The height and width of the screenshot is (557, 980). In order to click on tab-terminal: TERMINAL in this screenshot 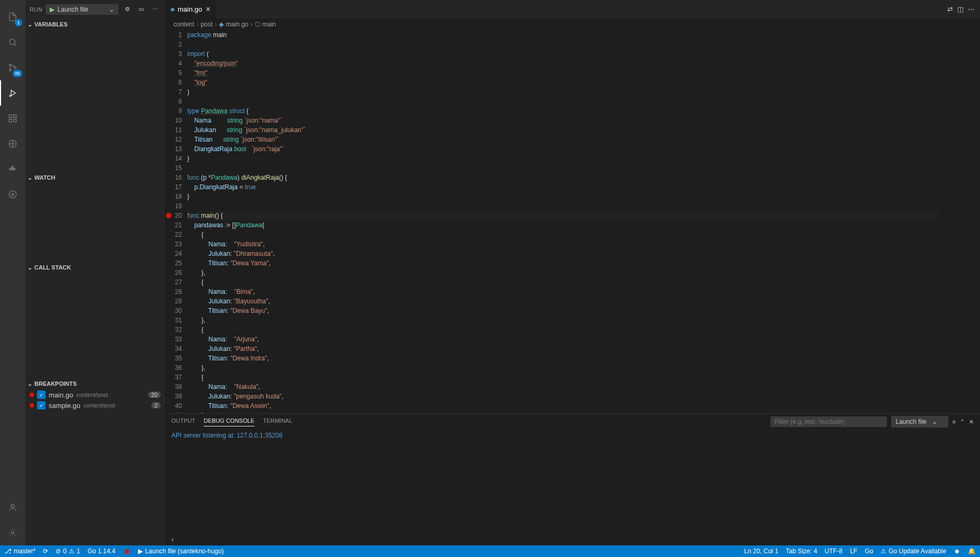, I will do `click(278, 422)`.